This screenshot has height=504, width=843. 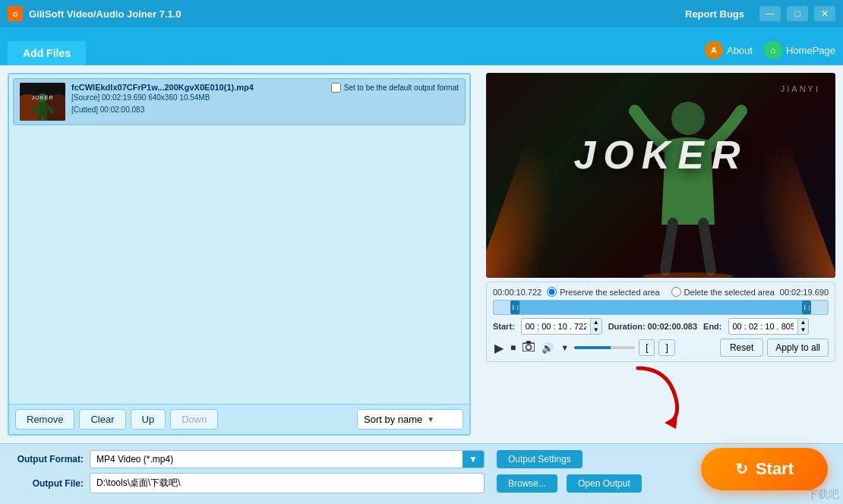 I want to click on app-icon: G, so click(x=15, y=14).